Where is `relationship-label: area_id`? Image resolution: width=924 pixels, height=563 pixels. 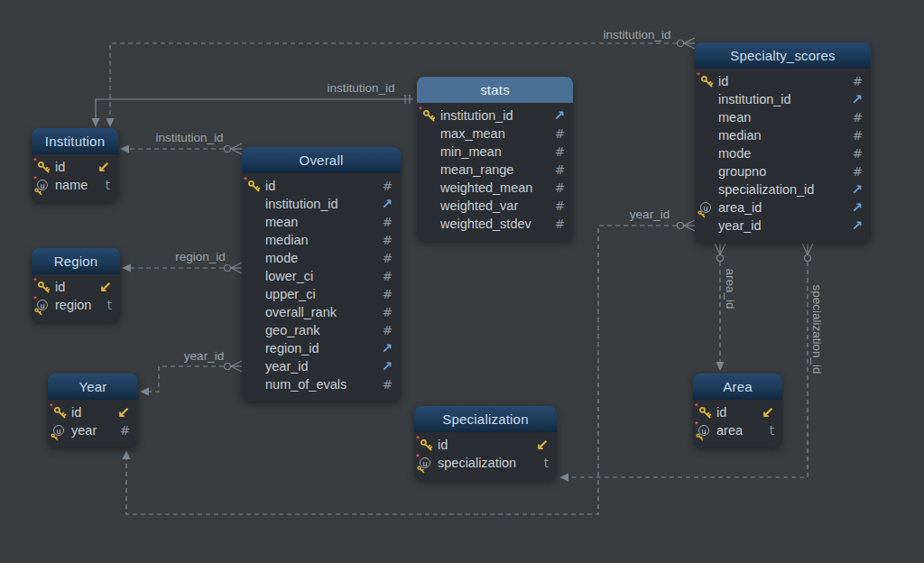
relationship-label: area_id is located at coordinates (731, 289).